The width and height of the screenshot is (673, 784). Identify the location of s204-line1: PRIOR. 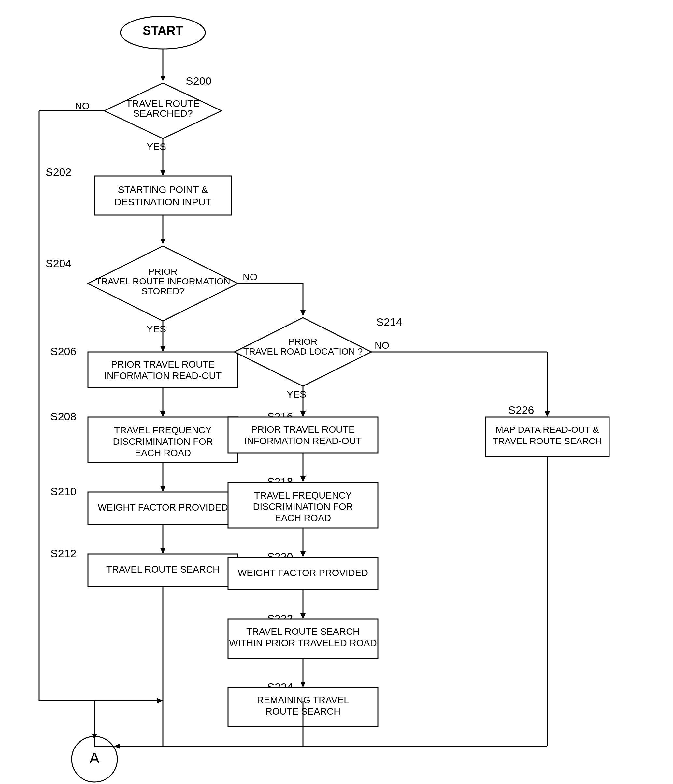
(163, 272).